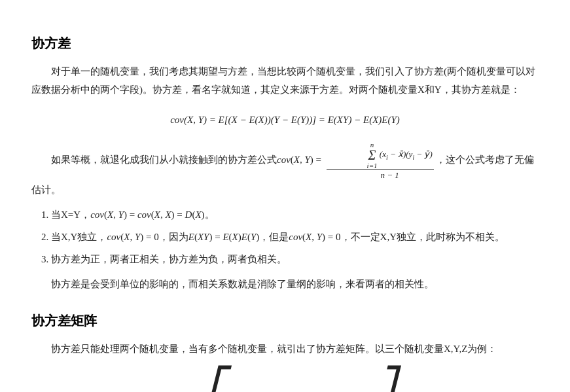 The height and width of the screenshot is (392, 570). Describe the element at coordinates (285, 43) in the screenshot. I see `section-title-covariance: 协方差` at that location.